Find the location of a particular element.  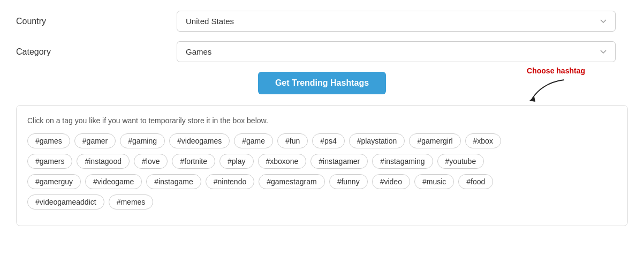

category-label: Category is located at coordinates (96, 52).